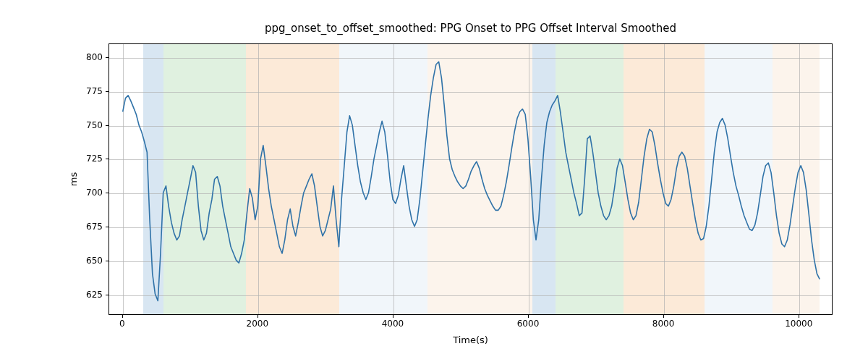 This screenshot has height=362, width=868. What do you see at coordinates (88, 91) in the screenshot?
I see `y-tick-label: 775` at bounding box center [88, 91].